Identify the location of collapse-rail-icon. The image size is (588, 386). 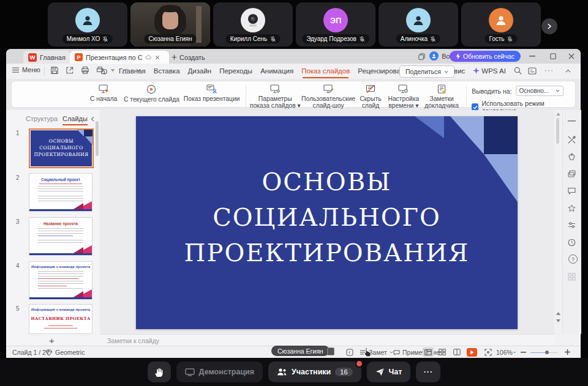
(572, 121).